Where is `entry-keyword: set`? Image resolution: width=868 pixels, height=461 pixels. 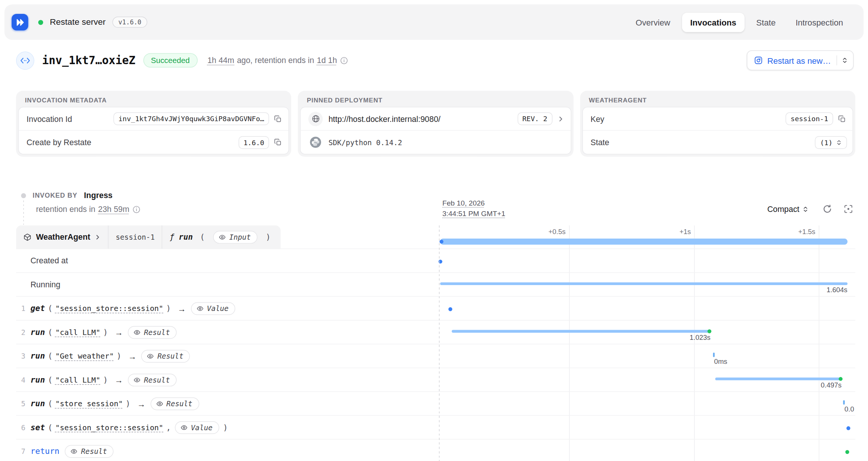 entry-keyword: set is located at coordinates (38, 428).